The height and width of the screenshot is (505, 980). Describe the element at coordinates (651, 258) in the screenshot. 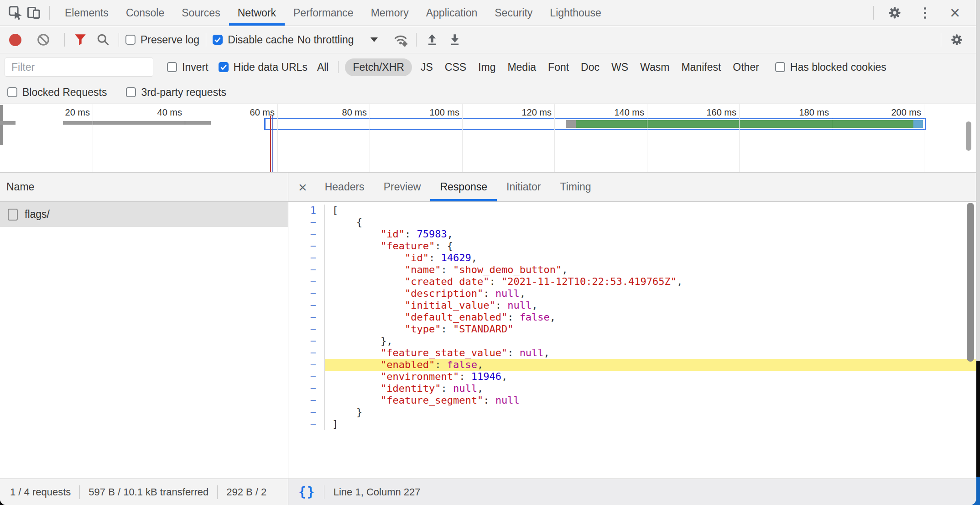

I see `line-content: "id": 14629,` at that location.